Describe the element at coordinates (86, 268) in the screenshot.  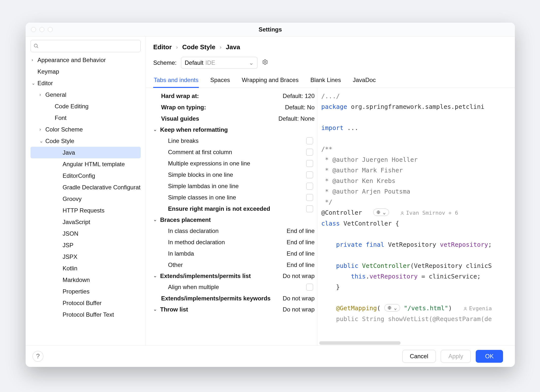
I see `sidebar-item-kotlin: Kotlin` at that location.